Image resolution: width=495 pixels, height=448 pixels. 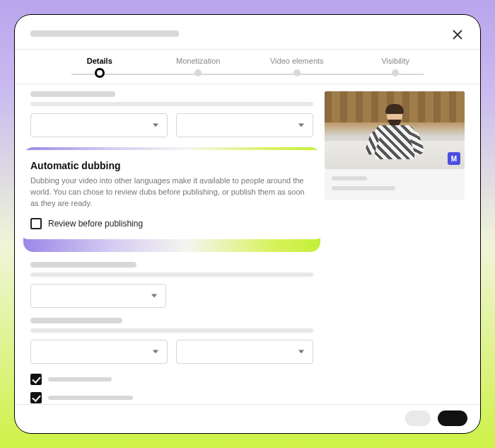 What do you see at coordinates (453, 418) in the screenshot?
I see `next-button` at bounding box center [453, 418].